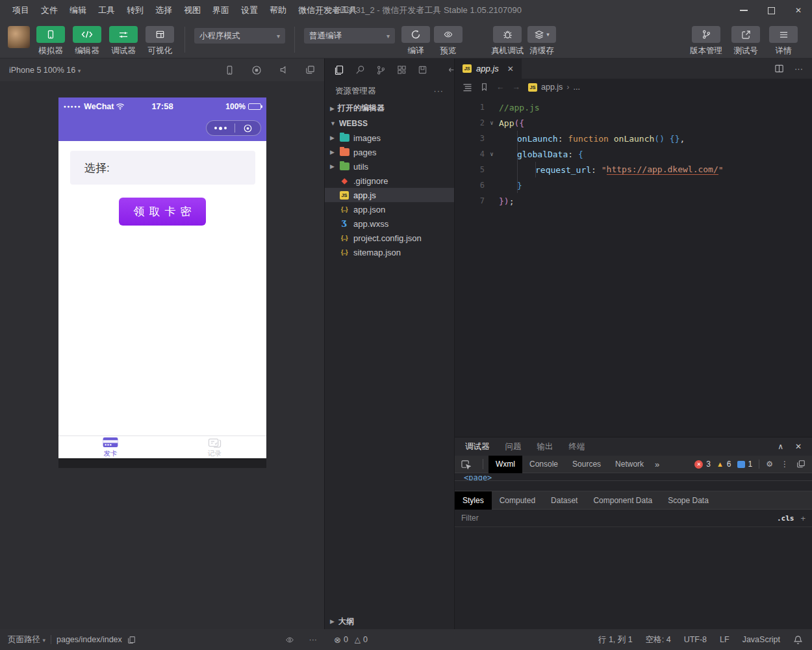 This screenshot has width=812, height=650. Describe the element at coordinates (507, 42) in the screenshot. I see `remote-debug-button: 真机调试` at that location.